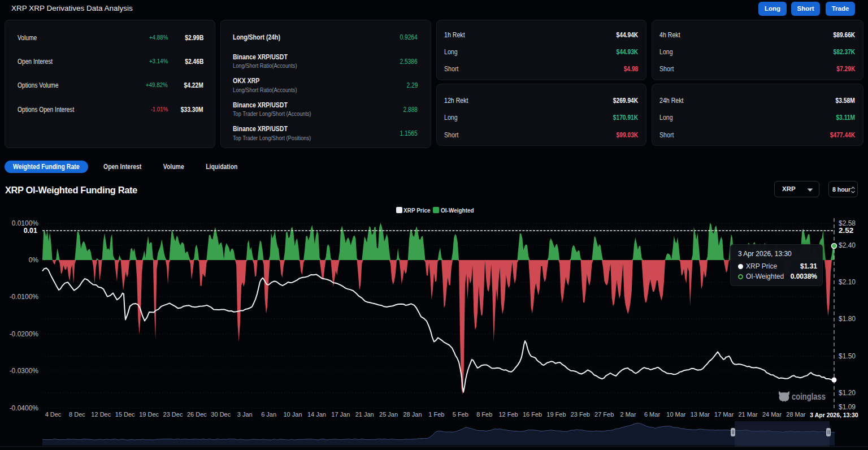 The height and width of the screenshot is (450, 868). What do you see at coordinates (197, 414) in the screenshot?
I see `svg-text: 26 Dec` at bounding box center [197, 414].